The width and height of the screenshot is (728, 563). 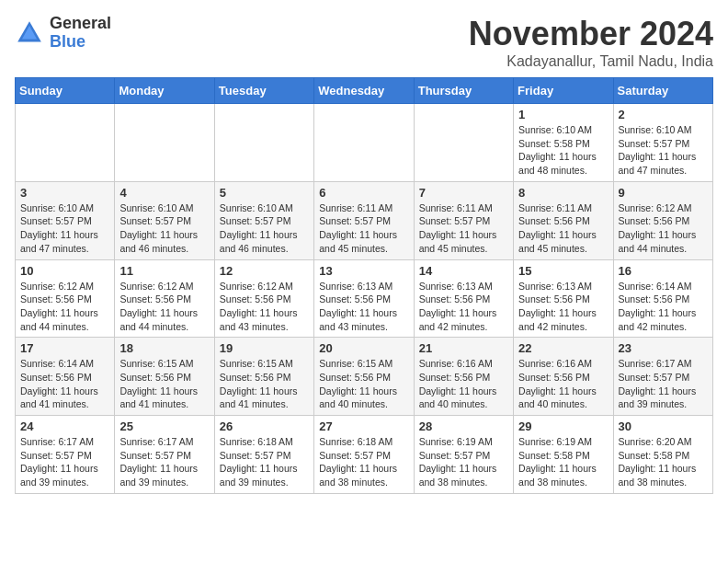 I want to click on day-cell: 4Sunrise: 6:10 AM Sunset: 5:57 PM Daylig…, so click(x=165, y=221).